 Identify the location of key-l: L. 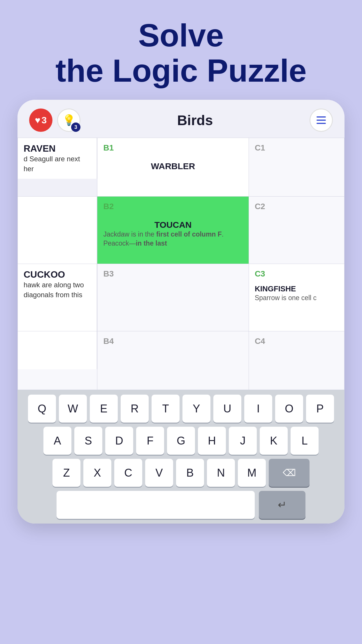
(305, 441).